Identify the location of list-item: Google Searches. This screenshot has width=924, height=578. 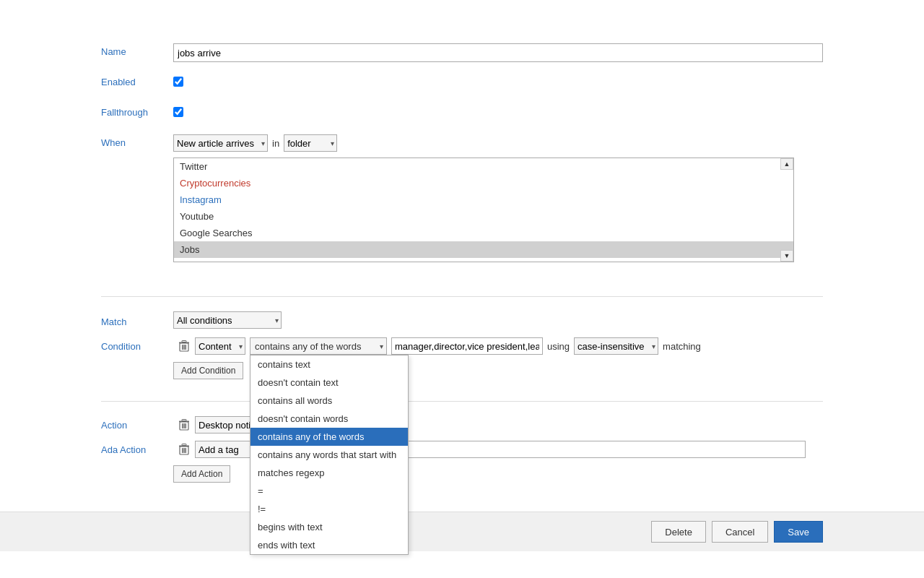
(484, 233).